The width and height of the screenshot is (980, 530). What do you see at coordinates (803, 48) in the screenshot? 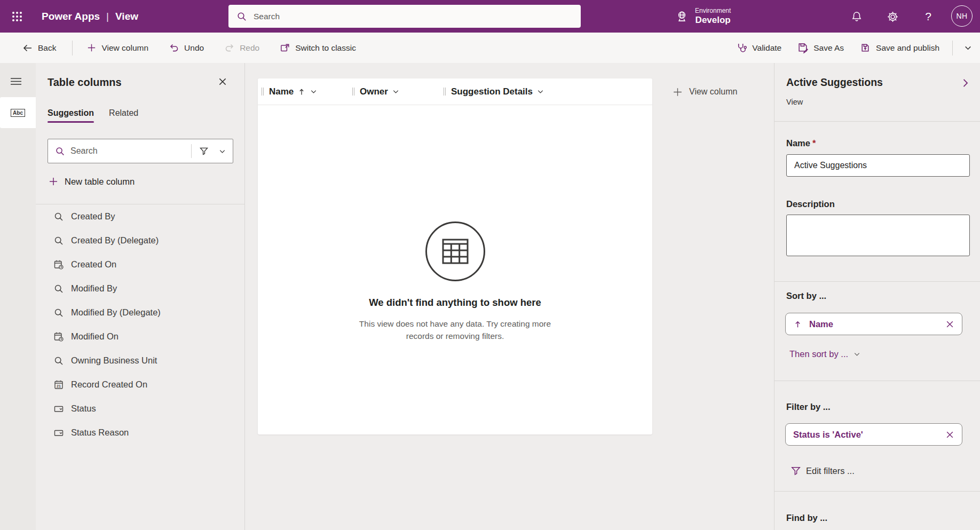
I see `save-as-icon` at bounding box center [803, 48].